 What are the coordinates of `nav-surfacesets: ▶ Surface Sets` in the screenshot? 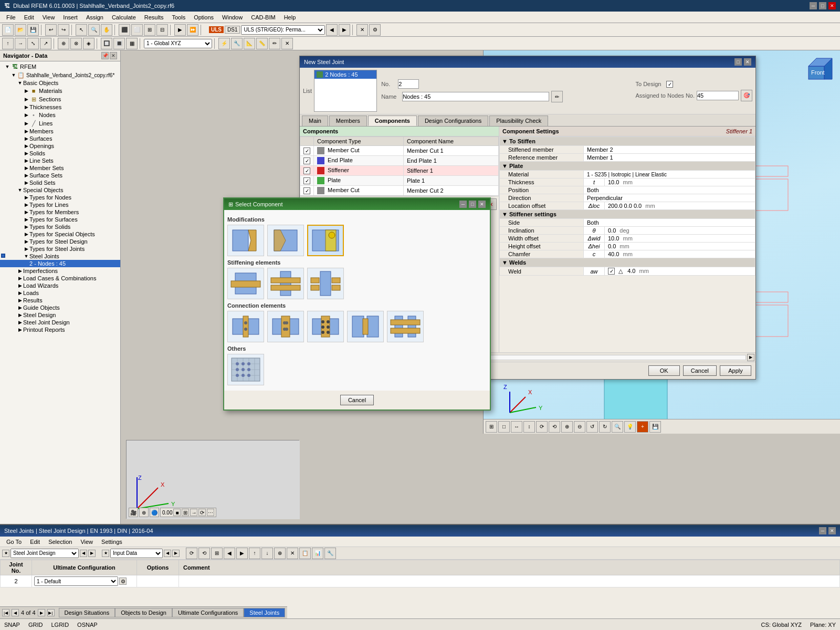 It's located at (60, 175).